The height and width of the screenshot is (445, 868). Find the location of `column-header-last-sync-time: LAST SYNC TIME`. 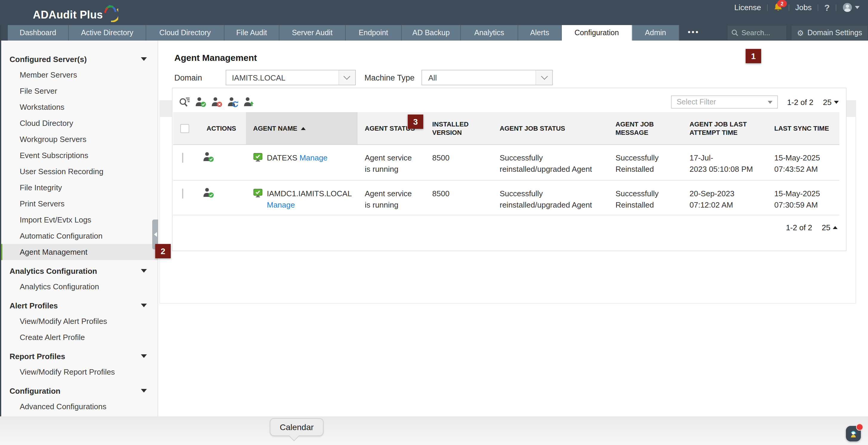

column-header-last-sync-time: LAST SYNC TIME is located at coordinates (803, 128).